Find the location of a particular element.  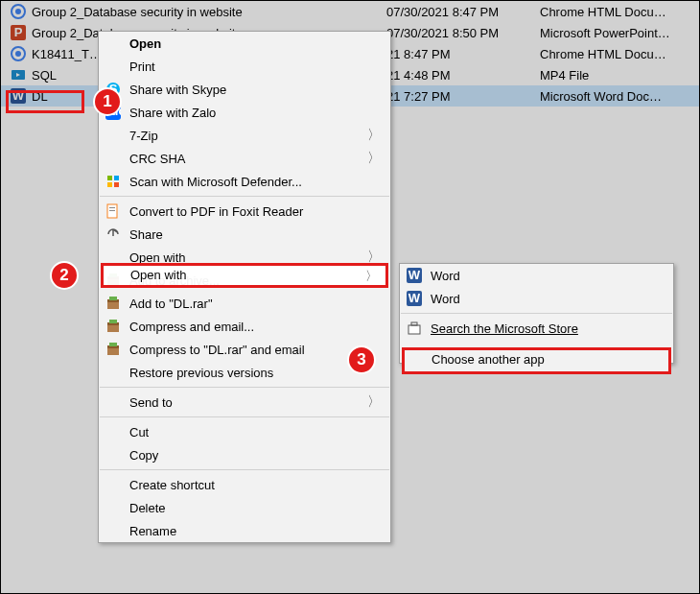

file-date: 07/30/2021 8:47 PM is located at coordinates (463, 12).